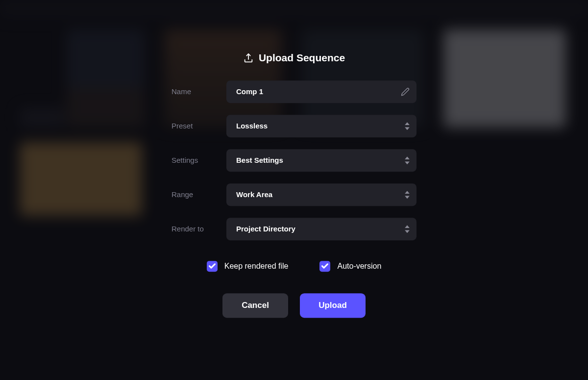 This screenshot has width=588, height=380. I want to click on settings-label: Settings, so click(193, 160).